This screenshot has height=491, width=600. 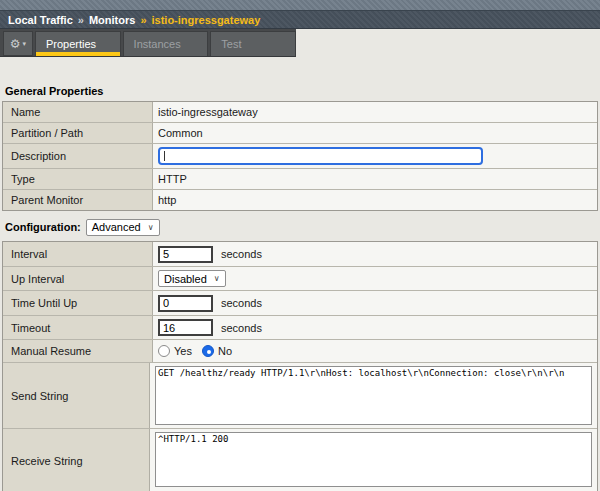 I want to click on name-value: istio-ingressgateway, so click(x=375, y=112).